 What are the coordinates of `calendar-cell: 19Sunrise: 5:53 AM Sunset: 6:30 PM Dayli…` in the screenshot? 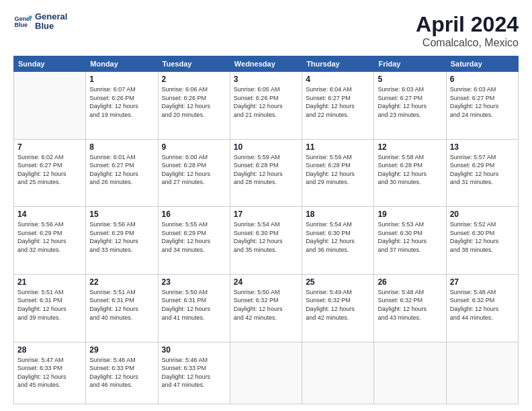 It's located at (410, 240).